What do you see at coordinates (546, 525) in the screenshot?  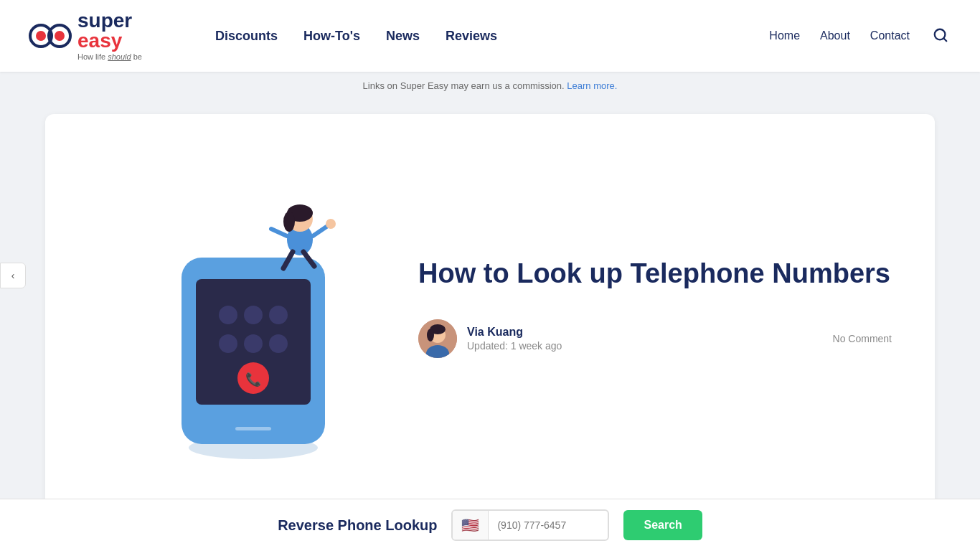 I see `phone-input` at bounding box center [546, 525].